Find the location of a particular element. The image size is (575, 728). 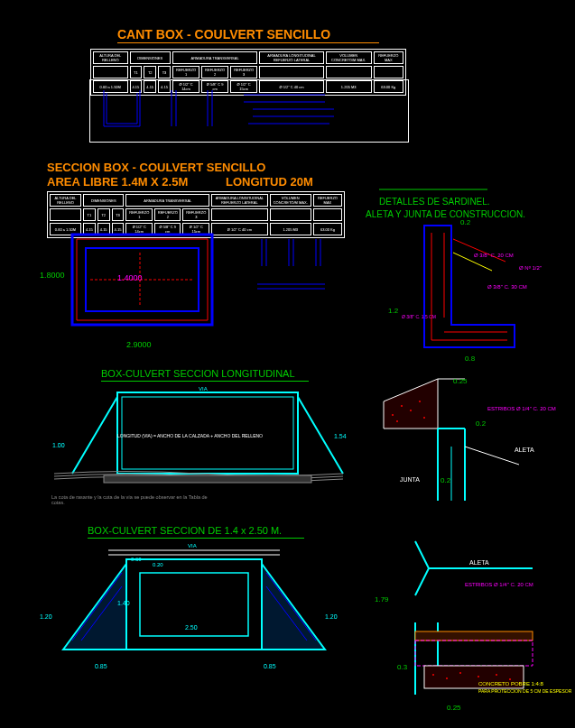

title-seccion-1425: BOX-CULVERT SECCION DE 1.4 x 2.50 M. is located at coordinates (184, 530).